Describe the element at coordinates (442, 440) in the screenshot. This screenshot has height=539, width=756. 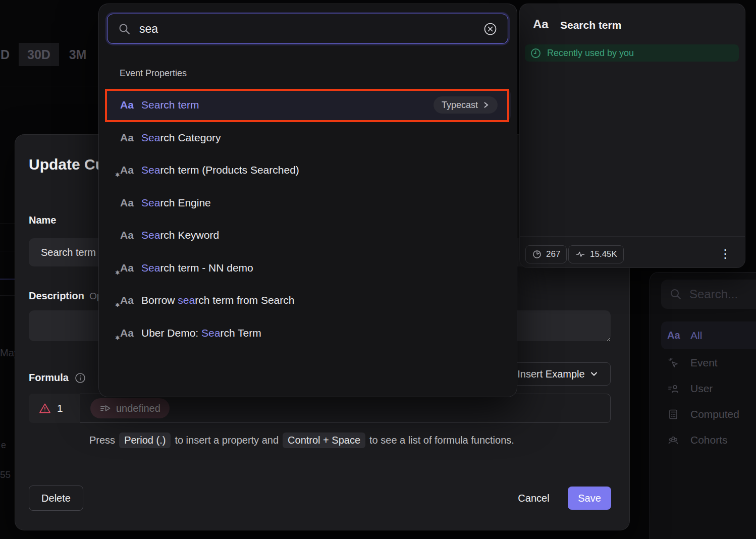
I see `hint-text: to see a list of formula functions.` at that location.